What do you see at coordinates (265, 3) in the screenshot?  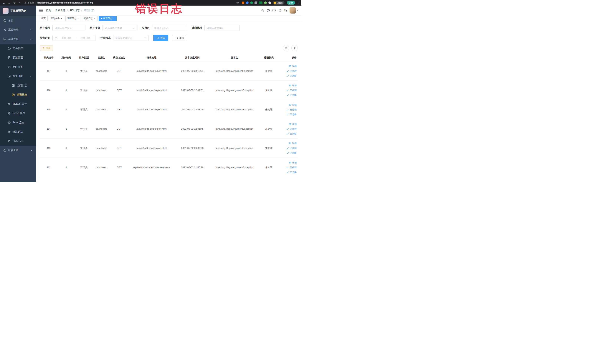 I see `extension-icon-leaf` at bounding box center [265, 3].